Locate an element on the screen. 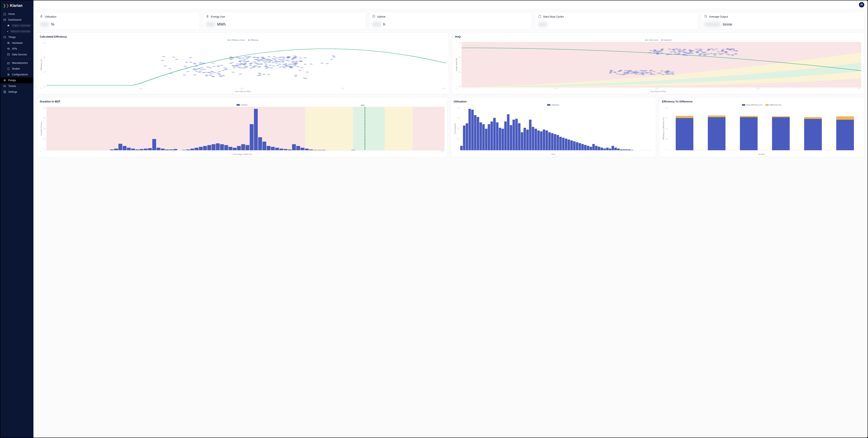 Image resolution: width=868 pixels, height=438 pixels. y-axis-label: Pump Head (m) is located at coordinates (456, 65).